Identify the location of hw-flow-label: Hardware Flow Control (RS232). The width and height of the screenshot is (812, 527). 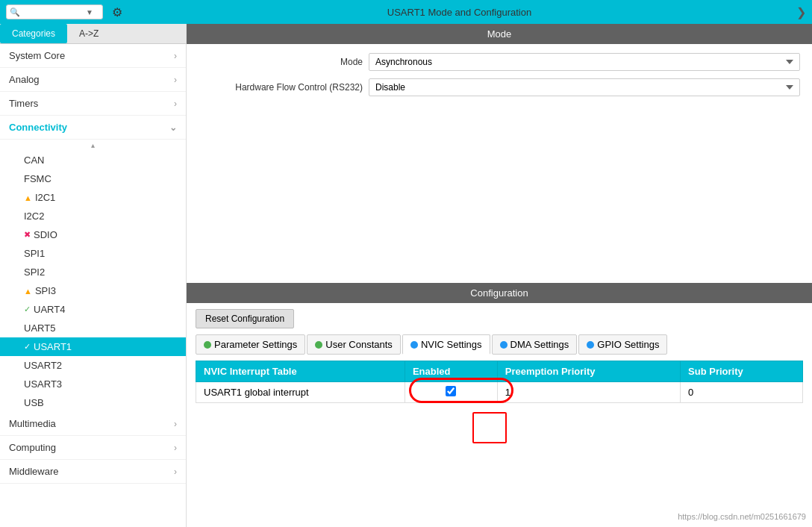
(281, 87).